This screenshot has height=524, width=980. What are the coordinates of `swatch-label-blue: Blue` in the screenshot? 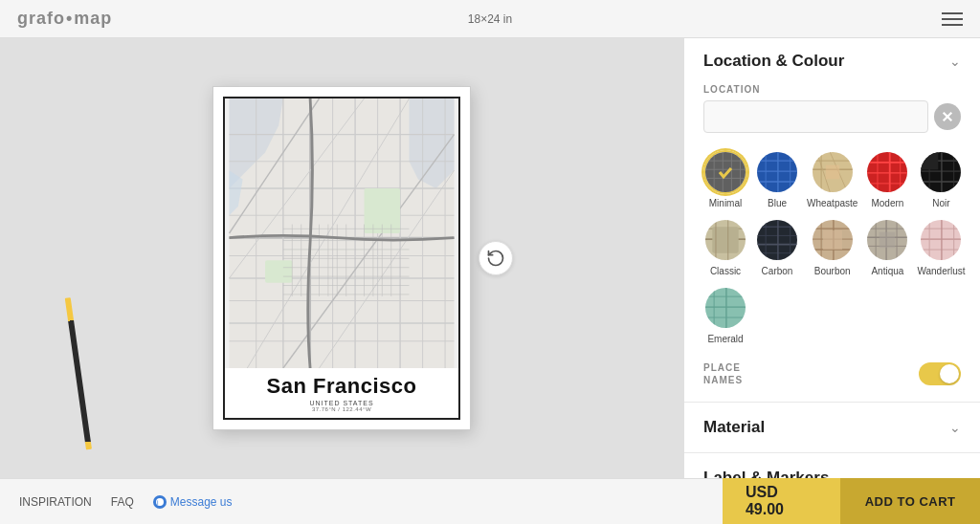 It's located at (777, 203).